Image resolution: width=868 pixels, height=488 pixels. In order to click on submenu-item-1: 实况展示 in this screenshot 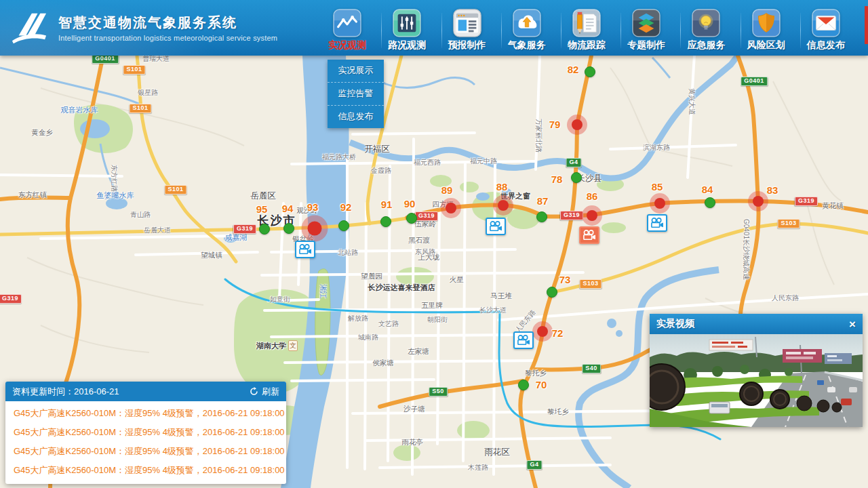, I will do `click(355, 70)`.